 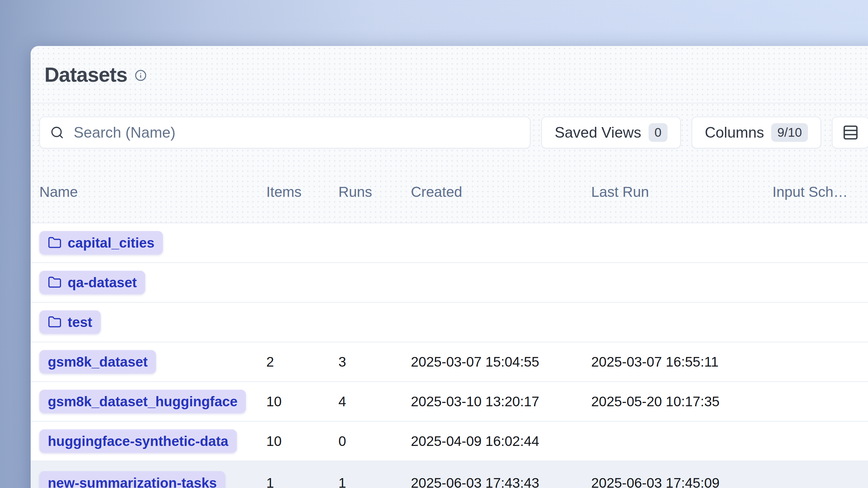 What do you see at coordinates (501, 441) in the screenshot?
I see `created-cell: 2025-04-09 16:02:44` at bounding box center [501, 441].